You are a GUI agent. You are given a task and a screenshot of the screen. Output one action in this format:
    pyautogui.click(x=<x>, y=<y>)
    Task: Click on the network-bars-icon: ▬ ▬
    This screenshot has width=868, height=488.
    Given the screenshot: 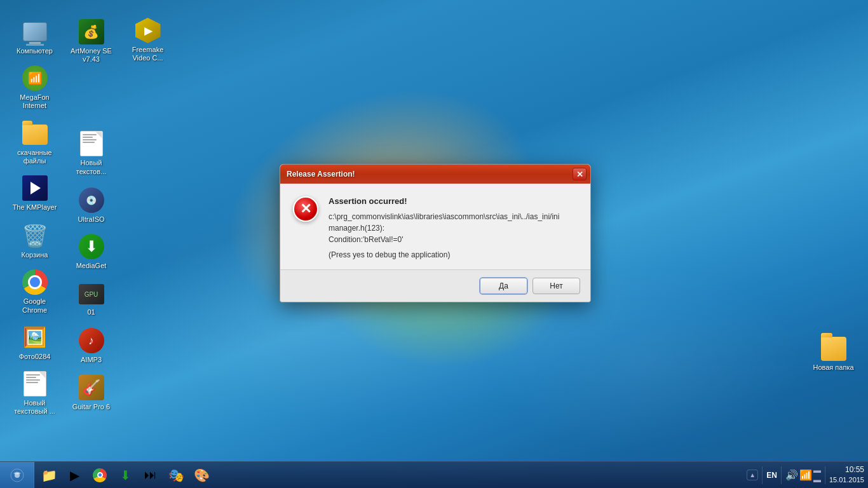 What is the action you would take?
    pyautogui.click(x=817, y=475)
    